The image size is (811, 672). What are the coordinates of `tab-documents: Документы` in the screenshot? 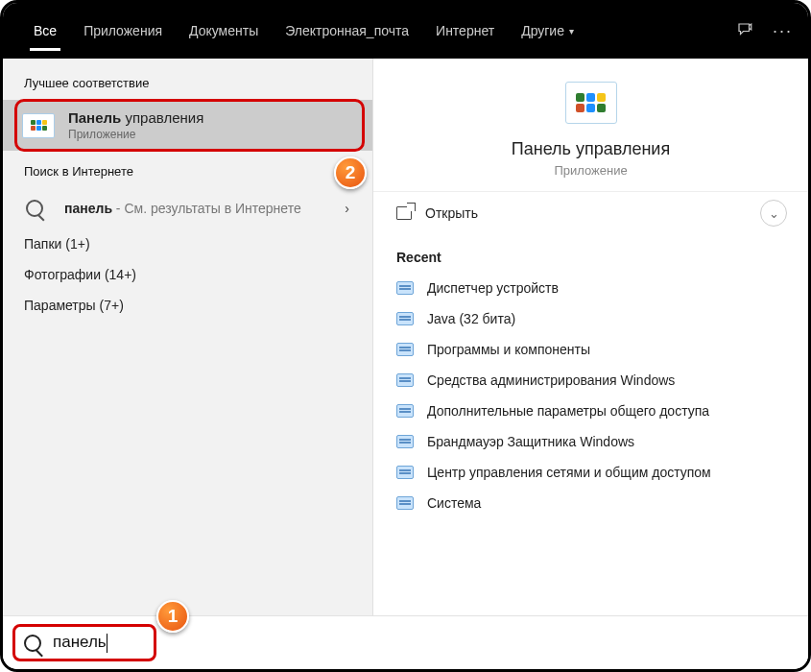 It's located at (224, 31).